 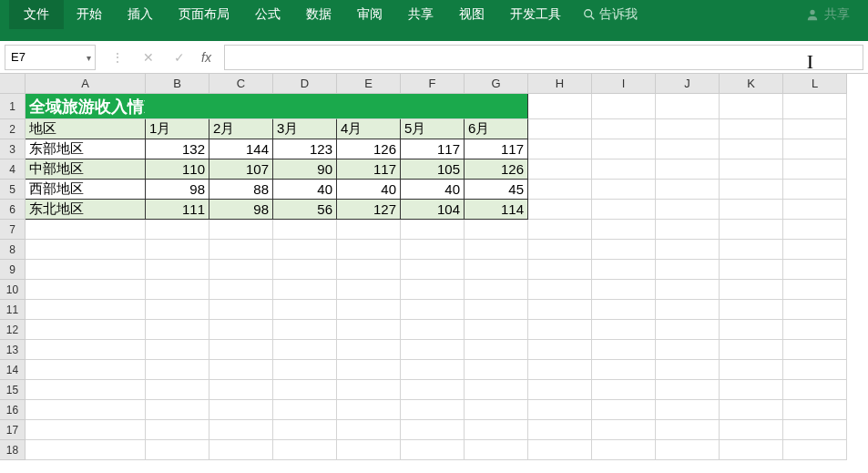 I want to click on cell-I17, so click(x=624, y=430).